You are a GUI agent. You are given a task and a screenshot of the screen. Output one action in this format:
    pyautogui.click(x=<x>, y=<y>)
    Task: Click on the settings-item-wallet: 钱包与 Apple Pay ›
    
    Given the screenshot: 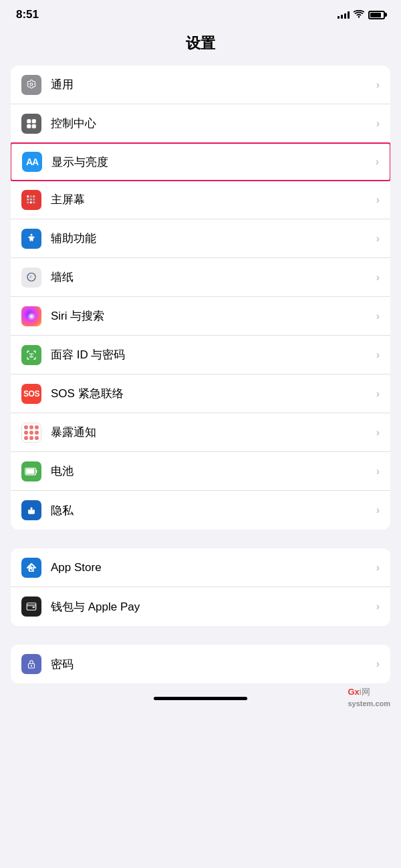 What is the action you would take?
    pyautogui.click(x=200, y=607)
    